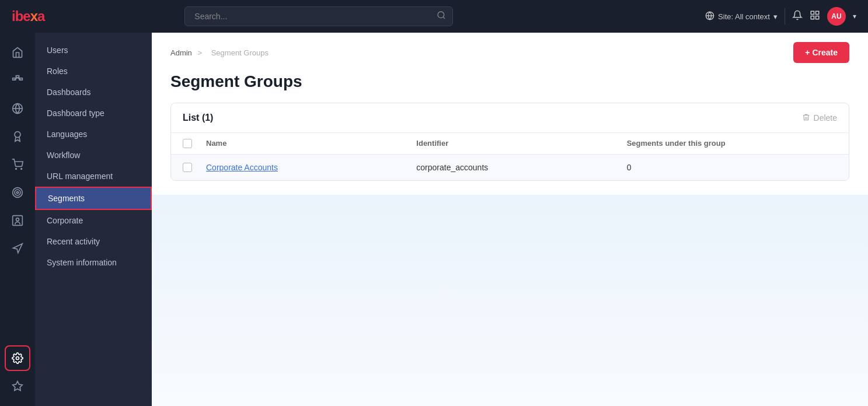 This screenshot has width=868, height=406. I want to click on create-button: + Create, so click(821, 52).